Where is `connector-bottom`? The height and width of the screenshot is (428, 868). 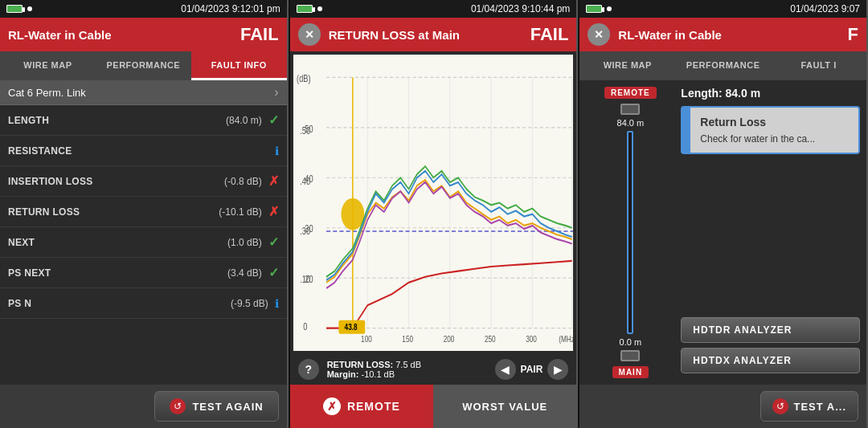 connector-bottom is located at coordinates (630, 356).